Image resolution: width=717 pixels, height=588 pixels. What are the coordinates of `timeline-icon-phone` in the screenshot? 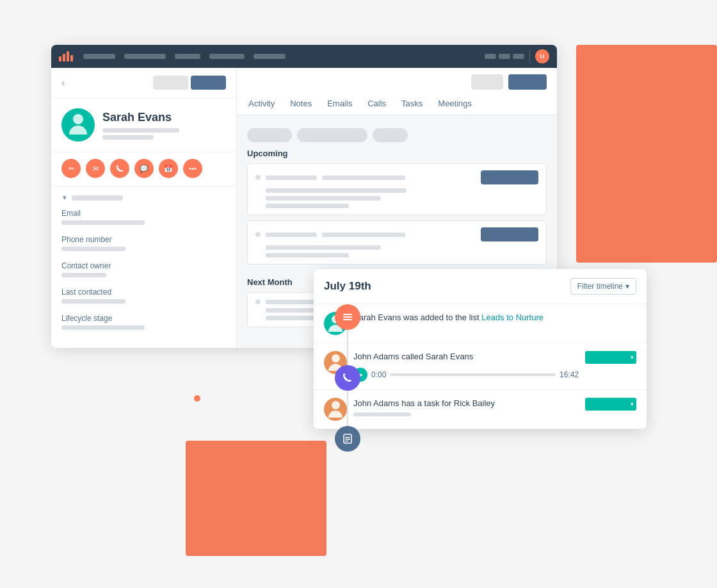 It's located at (348, 378).